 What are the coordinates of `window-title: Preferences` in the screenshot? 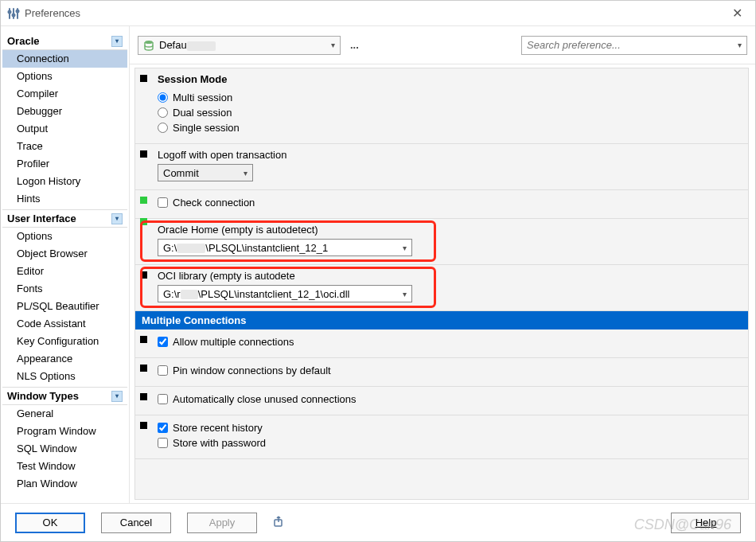 It's located at (53, 13).